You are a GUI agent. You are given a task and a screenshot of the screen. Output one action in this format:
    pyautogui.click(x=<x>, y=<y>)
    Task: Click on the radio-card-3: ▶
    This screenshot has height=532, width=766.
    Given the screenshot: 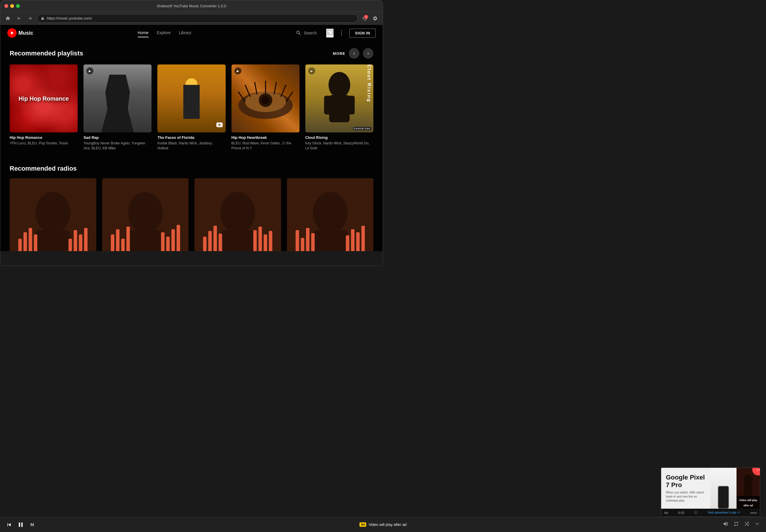 What is the action you would take?
    pyautogui.click(x=238, y=215)
    